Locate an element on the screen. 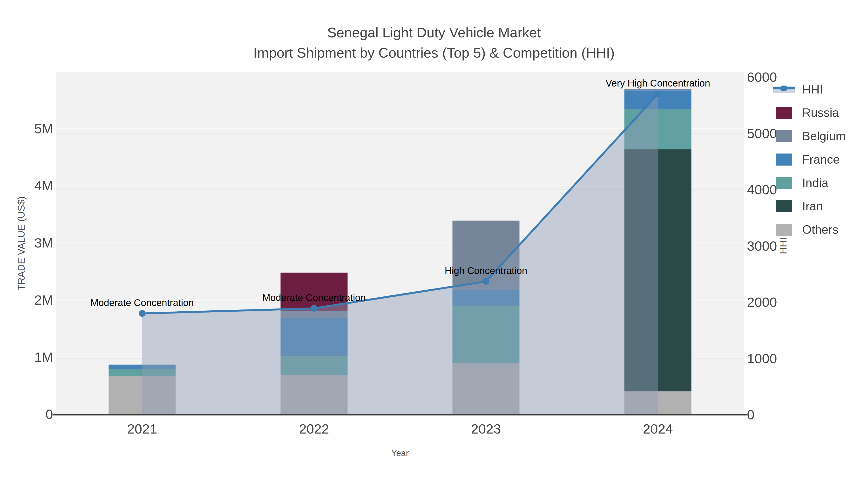  chart-title-line2: Import Shipment by Countries (Top 5) & C… is located at coordinates (434, 53).